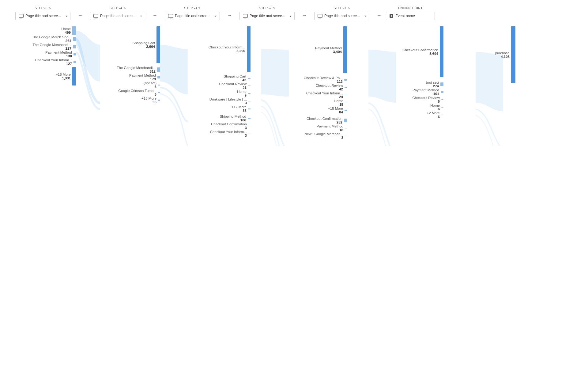  I want to click on list-item: Checkout Review 21, so click(235, 86).